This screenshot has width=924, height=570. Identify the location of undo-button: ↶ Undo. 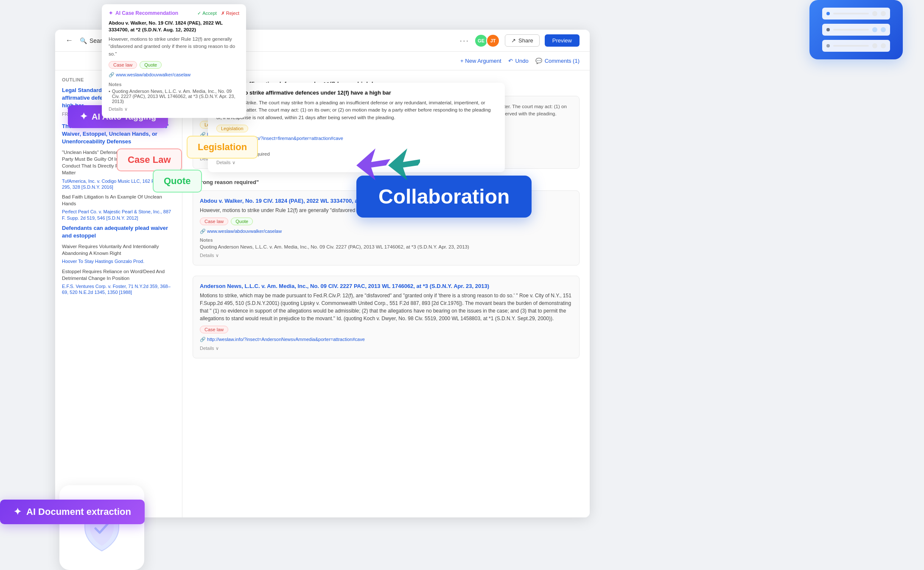
(518, 61).